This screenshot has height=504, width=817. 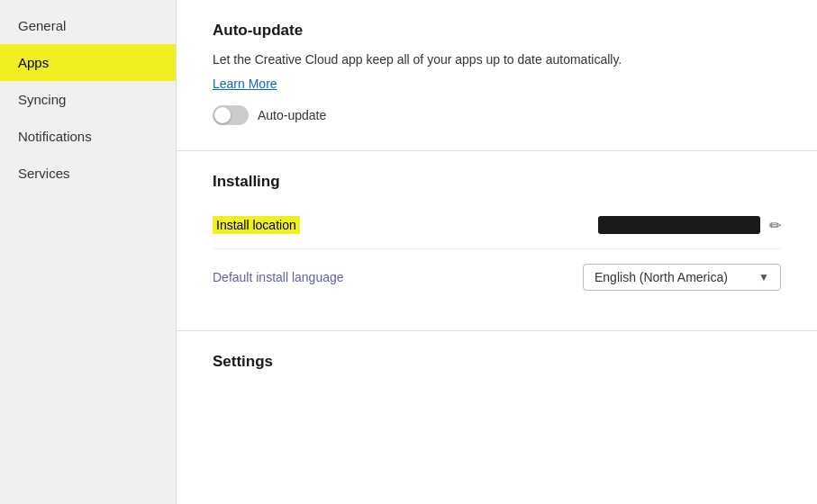 What do you see at coordinates (497, 369) in the screenshot?
I see `settings-section: Settings` at bounding box center [497, 369].